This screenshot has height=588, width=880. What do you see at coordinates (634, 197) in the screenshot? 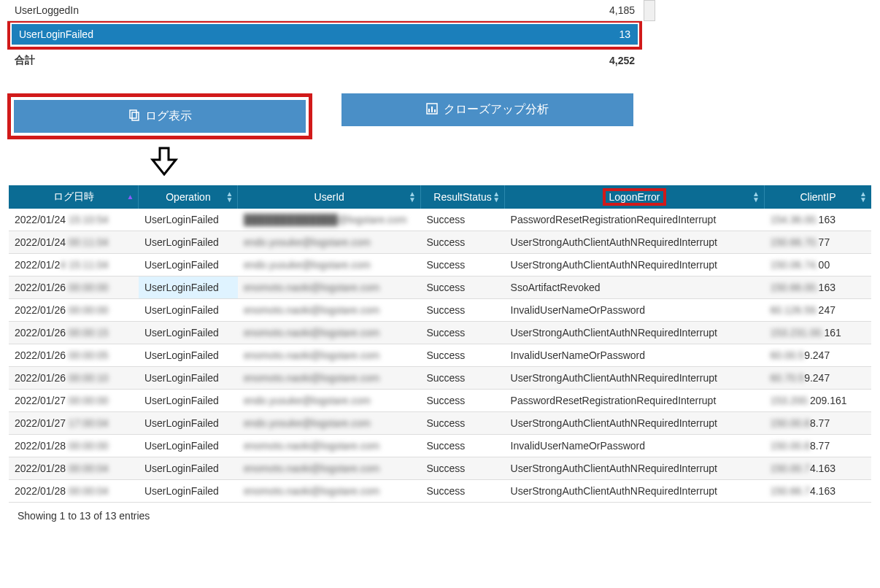
I see `highlight-logonerror-header: LogonError` at bounding box center [634, 197].